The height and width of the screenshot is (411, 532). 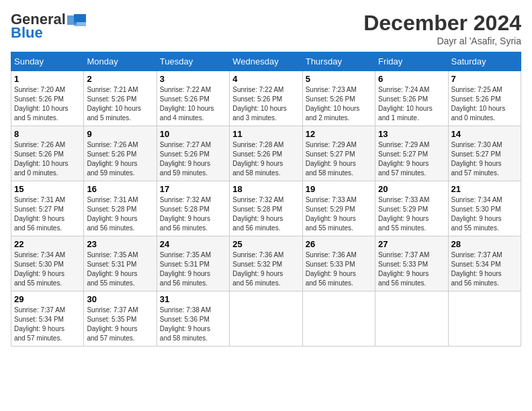 What do you see at coordinates (48, 319) in the screenshot?
I see `calendar-cell: 29Sunrise: 7:37 AM Sunset: 5:34 PM Dayli…` at bounding box center [48, 319].